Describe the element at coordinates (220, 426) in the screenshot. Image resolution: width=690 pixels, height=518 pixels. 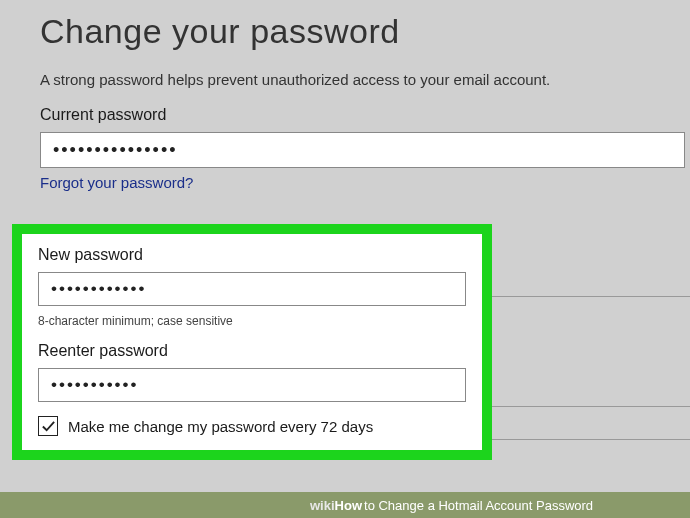
I see `checkbox-label: Make me change my password every 72 days` at that location.